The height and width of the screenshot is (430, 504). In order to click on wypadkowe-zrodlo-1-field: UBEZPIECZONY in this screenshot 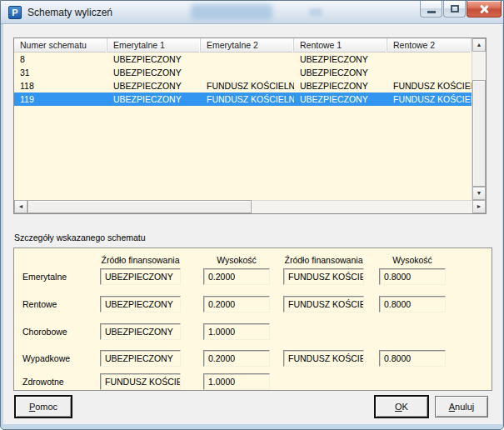, I will do `click(140, 358)`.